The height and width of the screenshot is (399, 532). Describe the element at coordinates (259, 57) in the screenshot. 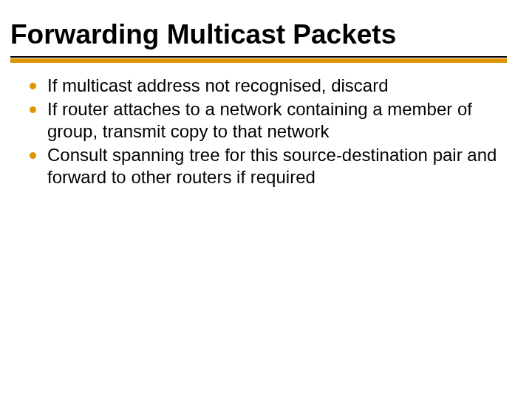

I see `title-rule-thin` at that location.